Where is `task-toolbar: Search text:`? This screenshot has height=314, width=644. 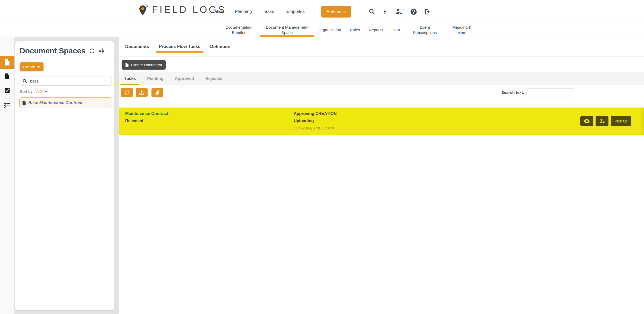 task-toolbar: Search text: is located at coordinates (382, 96).